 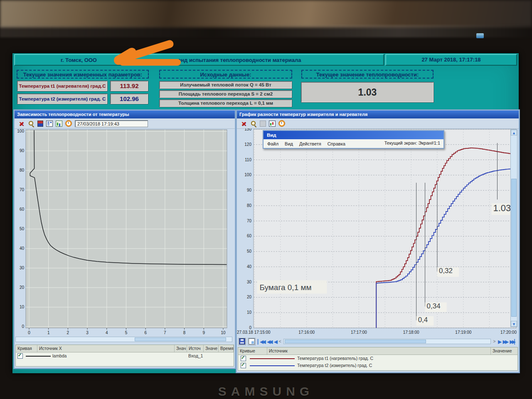 I want to click on vscrollbar-thumb, so click(x=514, y=248).